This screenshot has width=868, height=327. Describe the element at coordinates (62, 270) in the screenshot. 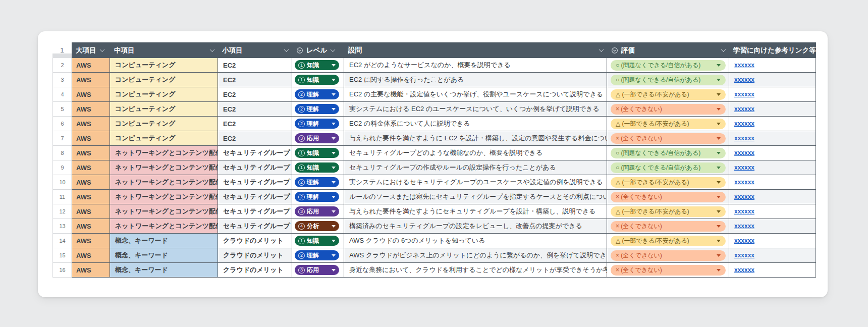

I see `row-number: 16` at that location.